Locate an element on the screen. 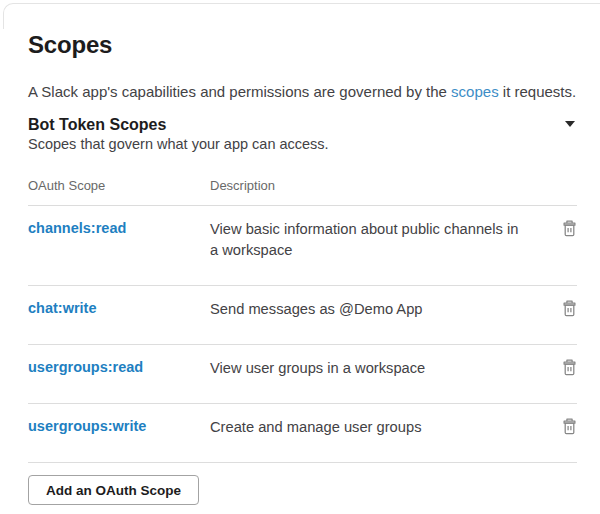  scope-description: View user groups in a workspace is located at coordinates (378, 368).